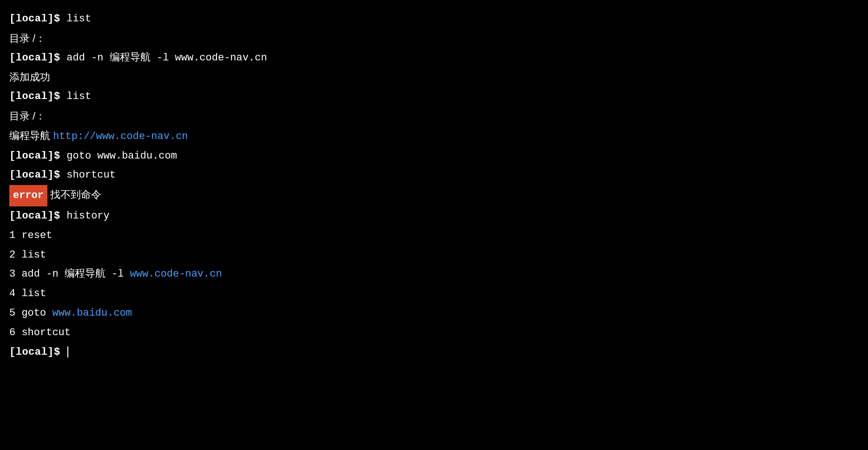 Image resolution: width=868 pixels, height=450 pixels. What do you see at coordinates (70, 274) in the screenshot?
I see `history-text: 3 add -n 编程导航 -l` at bounding box center [70, 274].